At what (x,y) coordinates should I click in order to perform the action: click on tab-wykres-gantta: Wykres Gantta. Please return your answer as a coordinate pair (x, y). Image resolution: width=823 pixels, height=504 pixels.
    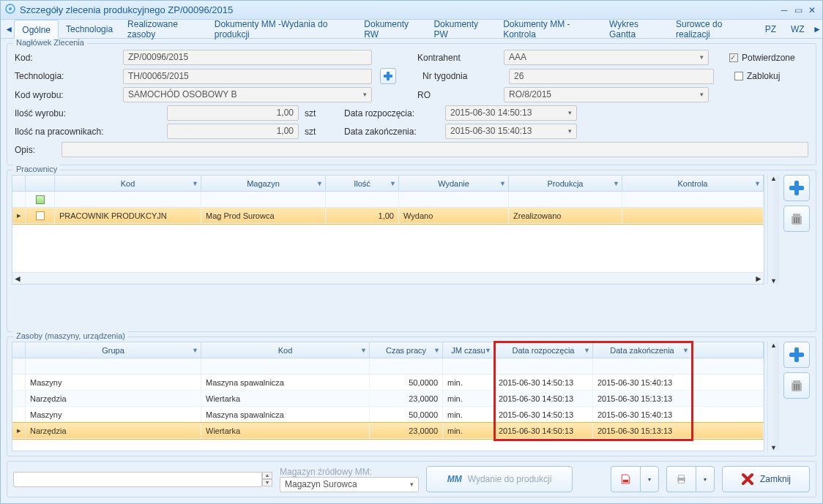
    Looking at the image, I should click on (636, 29).